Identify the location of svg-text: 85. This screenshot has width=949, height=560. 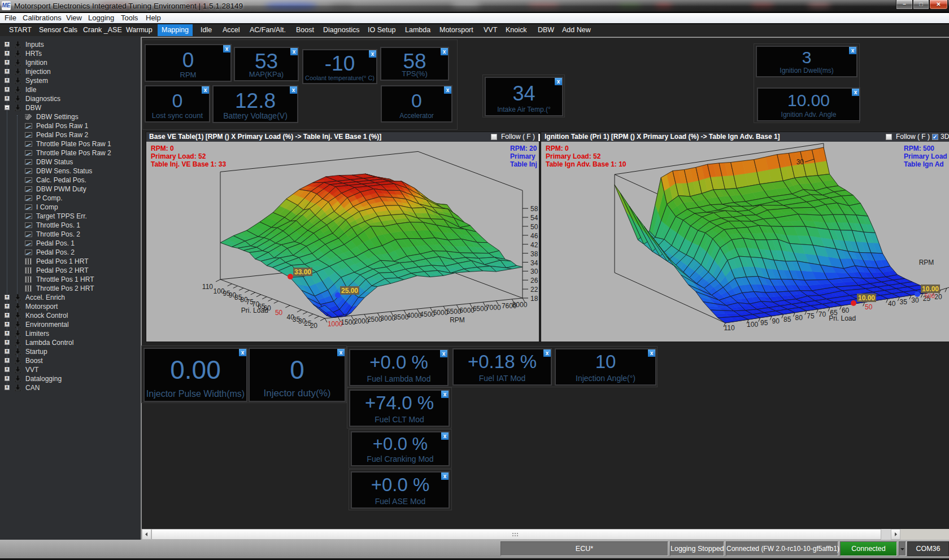
(787, 320).